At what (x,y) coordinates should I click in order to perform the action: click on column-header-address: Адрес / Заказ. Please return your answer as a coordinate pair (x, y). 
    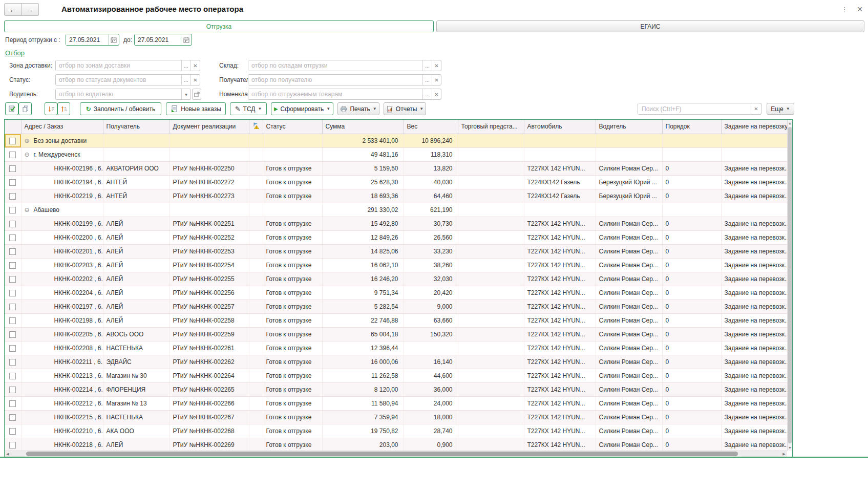
    Looking at the image, I should click on (62, 127).